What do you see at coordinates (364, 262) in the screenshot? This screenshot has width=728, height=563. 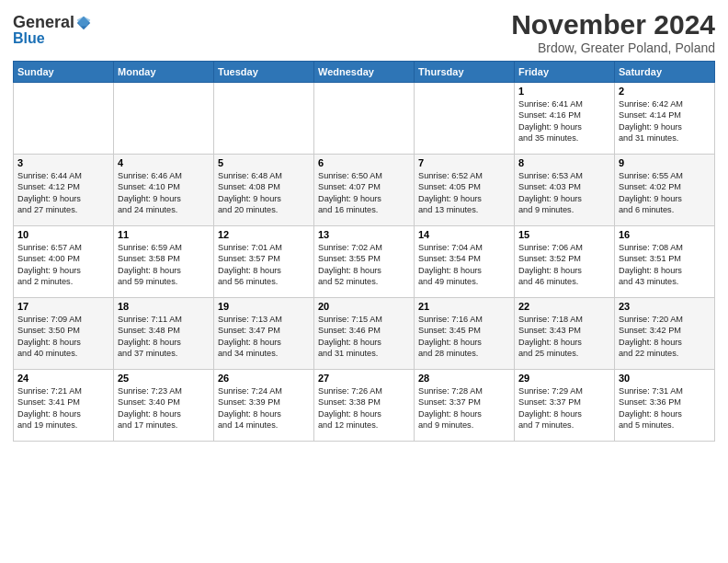 I see `calendar-cell: 13Sunrise: 7:02 AM Sunset: 3:55 PM Dayli…` at bounding box center [364, 262].